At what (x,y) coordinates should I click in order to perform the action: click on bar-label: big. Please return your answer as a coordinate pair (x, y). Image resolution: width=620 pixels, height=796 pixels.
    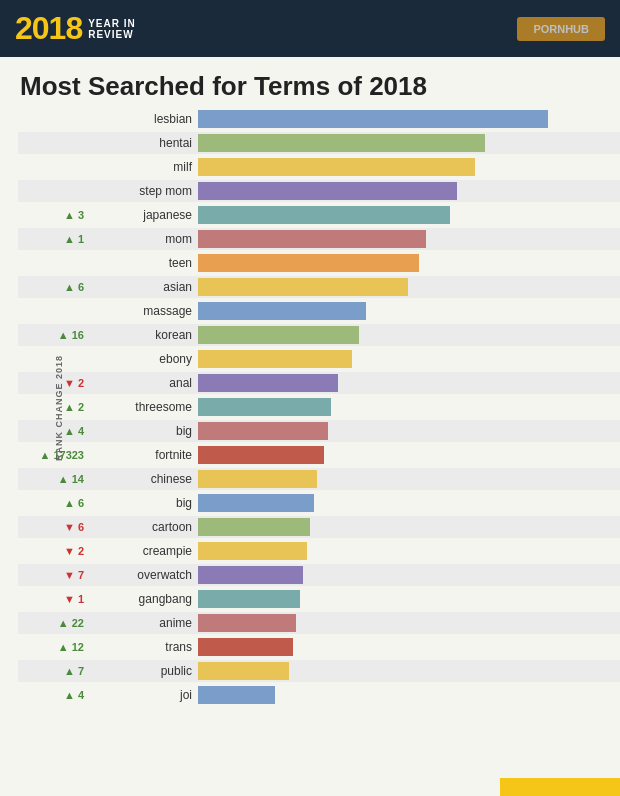
    Looking at the image, I should click on (143, 431).